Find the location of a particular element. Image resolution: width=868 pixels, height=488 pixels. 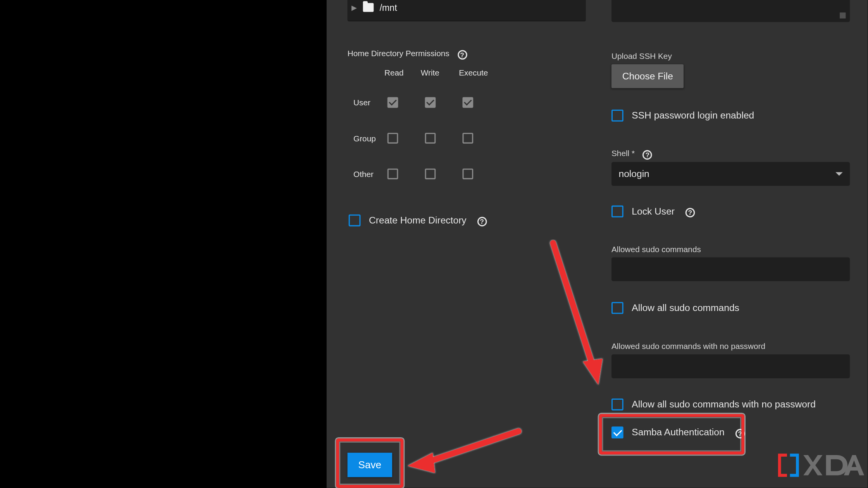

samba-auth-checkbox is located at coordinates (618, 432).